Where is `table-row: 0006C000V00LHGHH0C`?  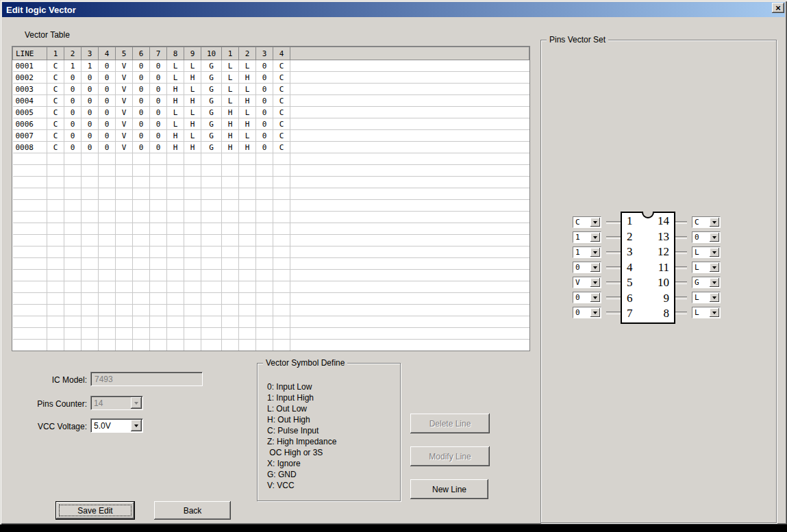 table-row: 0006C000V00LHGHH0C is located at coordinates (271, 125).